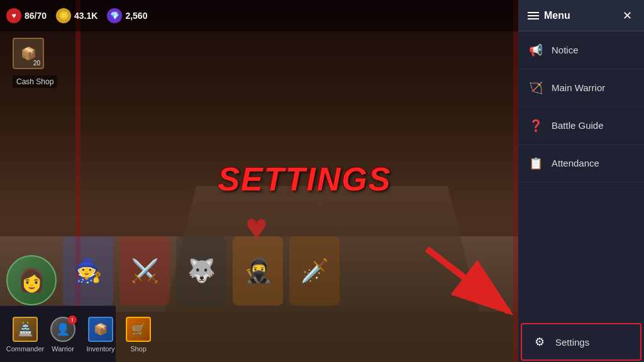 Image resolution: width=644 pixels, height=362 pixels. What do you see at coordinates (63, 329) in the screenshot?
I see `warrior-icon: 👤 !` at bounding box center [63, 329].